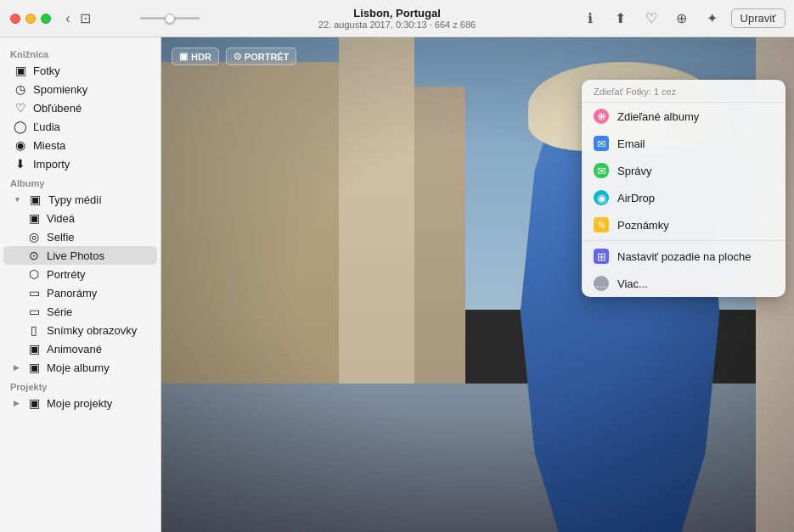 The height and width of the screenshot is (532, 794). What do you see at coordinates (644, 226) in the screenshot?
I see `poznamky-label: Poznámky` at bounding box center [644, 226].